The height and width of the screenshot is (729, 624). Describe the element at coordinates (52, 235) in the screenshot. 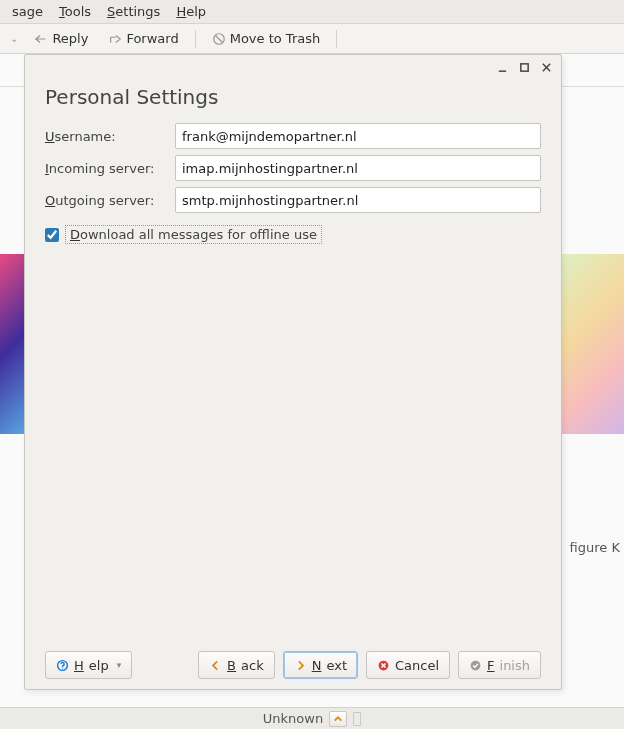

I see `download-offline-checkbox` at that location.